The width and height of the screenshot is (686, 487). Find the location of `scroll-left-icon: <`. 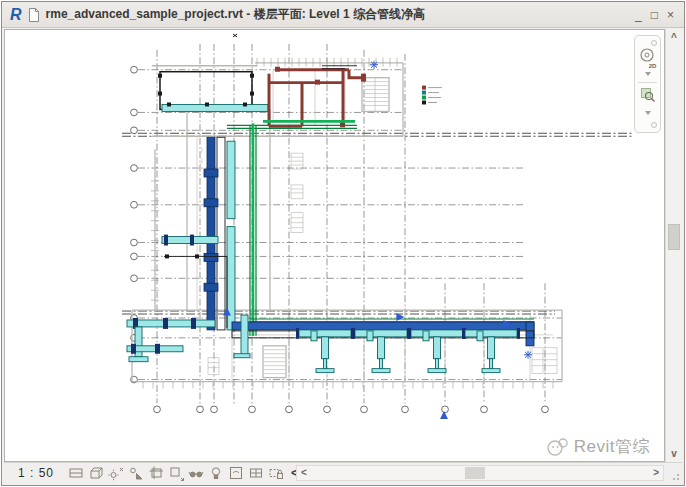

scroll-left-icon: < is located at coordinates (304, 472).